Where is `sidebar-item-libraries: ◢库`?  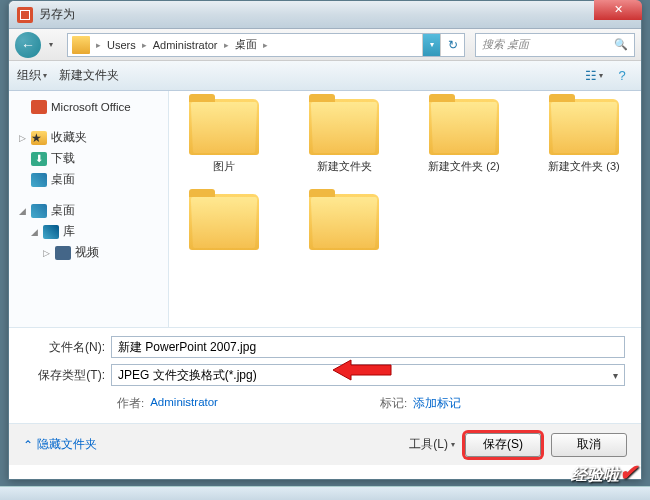 sidebar-item-libraries: ◢库 is located at coordinates (88, 232).